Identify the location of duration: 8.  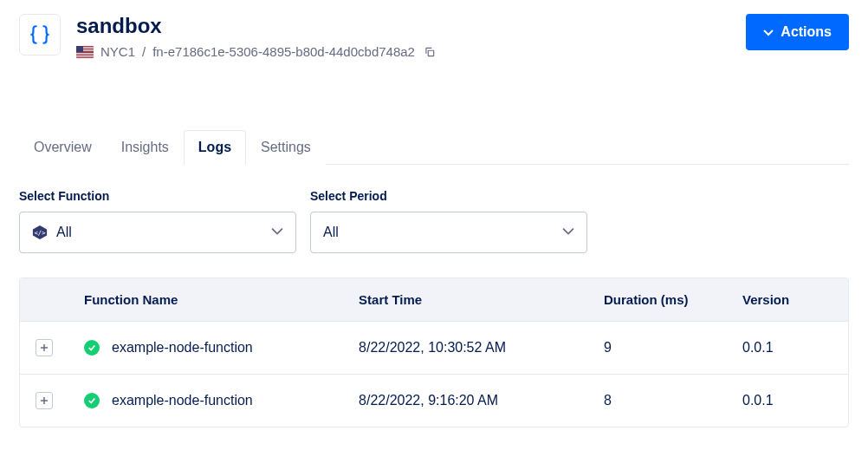
(657, 401).